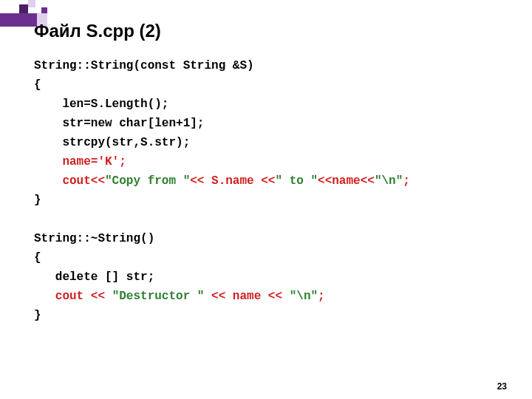  I want to click on code-line: len=S.Length();, so click(268, 104).